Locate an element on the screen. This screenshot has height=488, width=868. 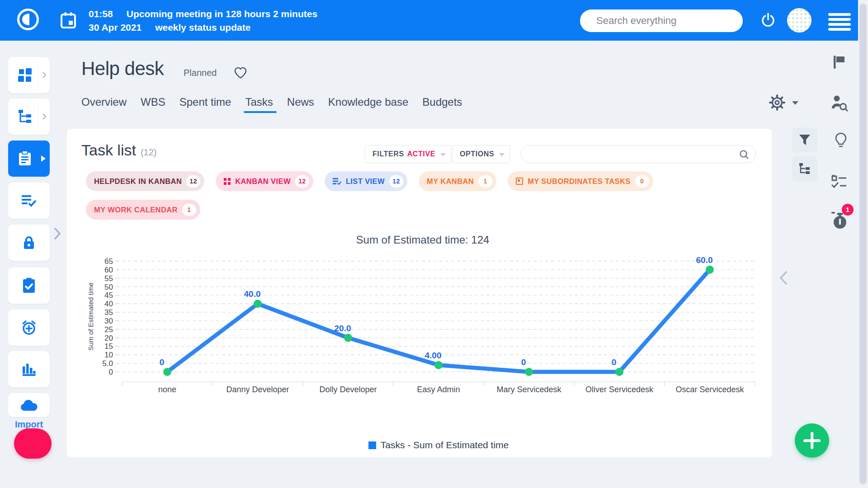
search-icon is located at coordinates (744, 155).